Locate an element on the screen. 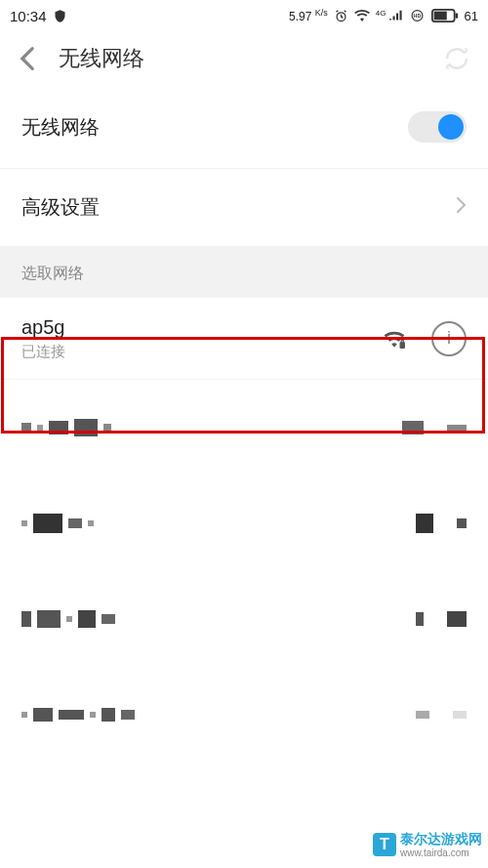 This screenshot has width=488, height=868. choose-network-label: 选取网络 is located at coordinates (53, 273).